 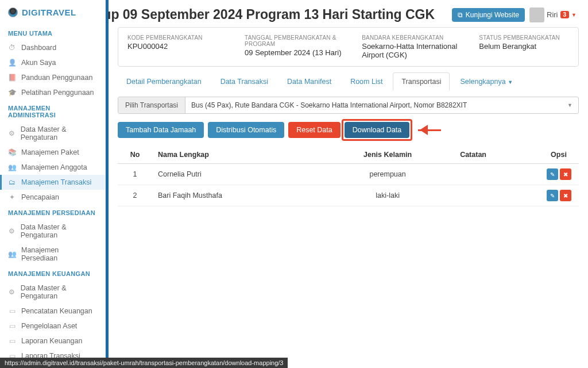 What do you see at coordinates (40, 197) in the screenshot?
I see `nav-pencapaian-label: Pencapaian` at bounding box center [40, 197].